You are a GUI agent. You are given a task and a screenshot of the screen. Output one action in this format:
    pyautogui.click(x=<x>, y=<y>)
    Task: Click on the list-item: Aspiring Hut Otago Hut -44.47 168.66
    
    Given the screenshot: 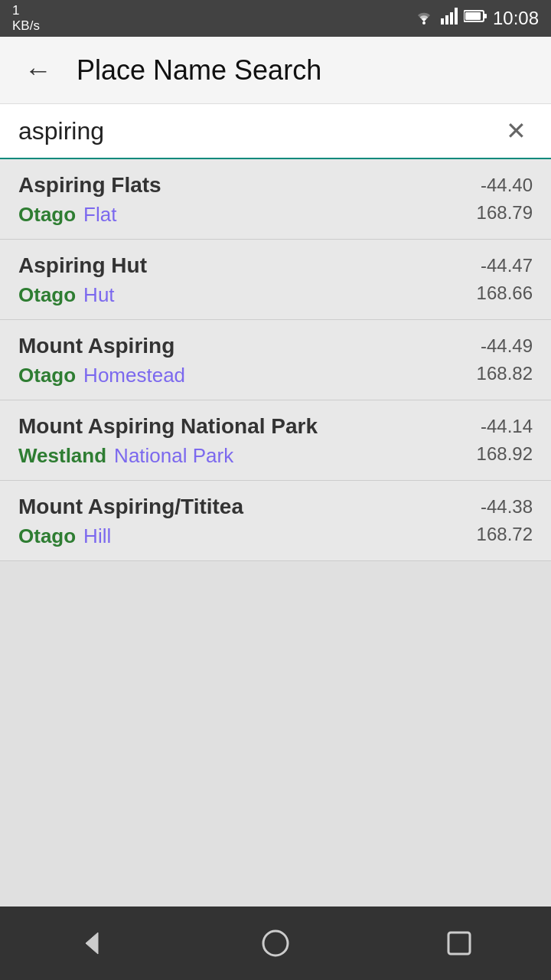 What is the action you would take?
    pyautogui.click(x=276, y=280)
    